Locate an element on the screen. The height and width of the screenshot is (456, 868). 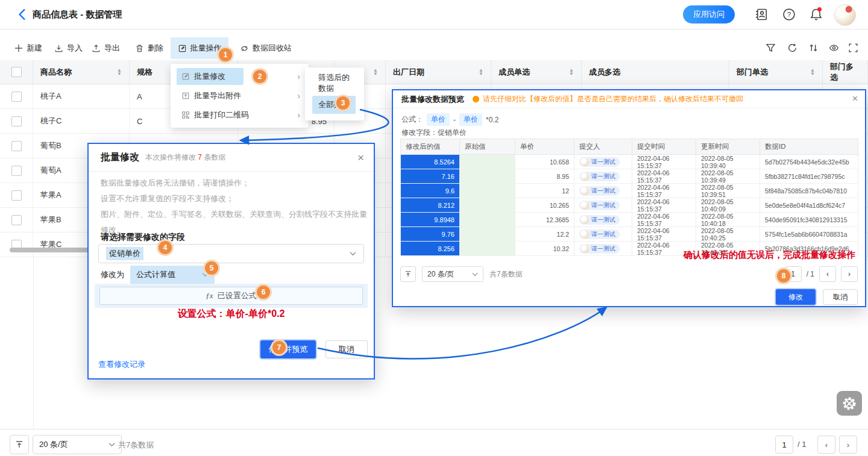
chevron-down-icon is located at coordinates (112, 445).